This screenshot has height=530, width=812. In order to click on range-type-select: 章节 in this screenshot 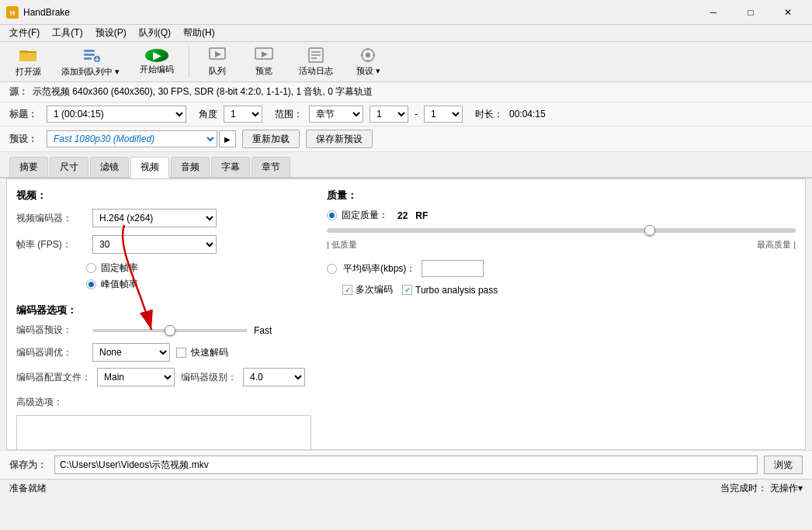, I will do `click(336, 114)`.